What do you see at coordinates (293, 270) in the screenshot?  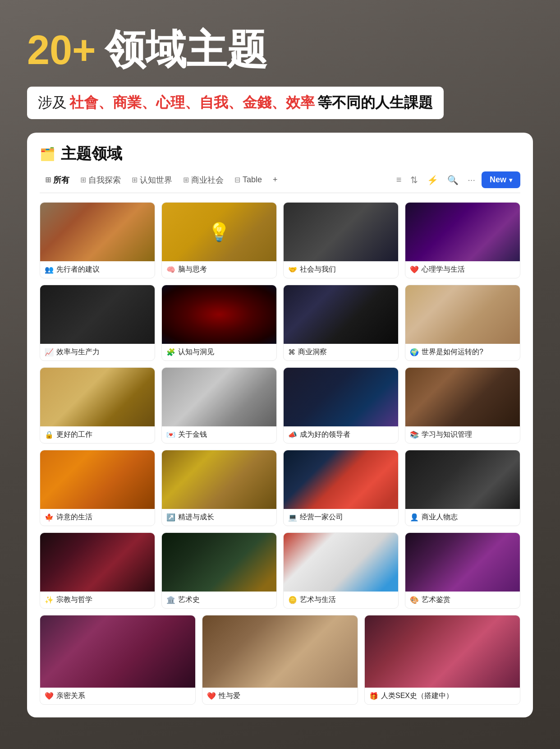 I see `item-icon-3: 🤝` at bounding box center [293, 270].